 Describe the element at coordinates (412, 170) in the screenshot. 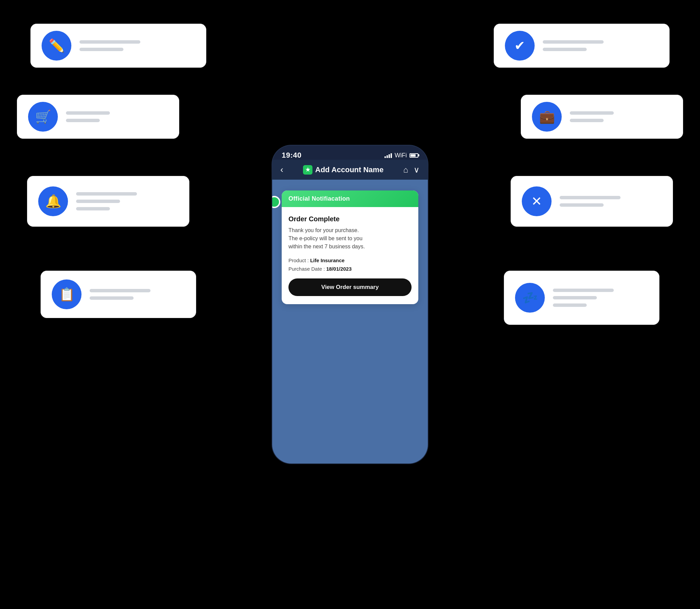

I see `header-actions: ⌂ ∨` at that location.